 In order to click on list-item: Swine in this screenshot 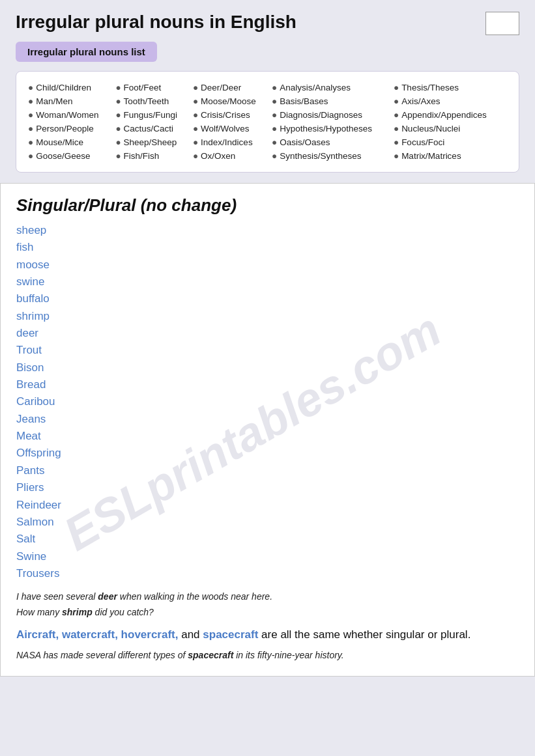, I will do `click(267, 557)`.